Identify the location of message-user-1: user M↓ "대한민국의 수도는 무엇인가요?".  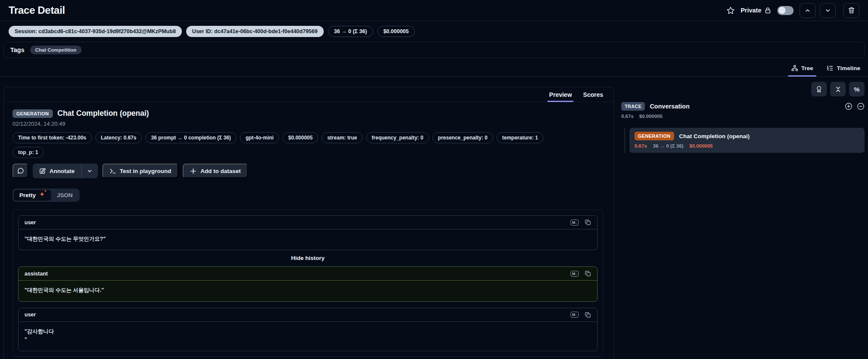
(308, 232).